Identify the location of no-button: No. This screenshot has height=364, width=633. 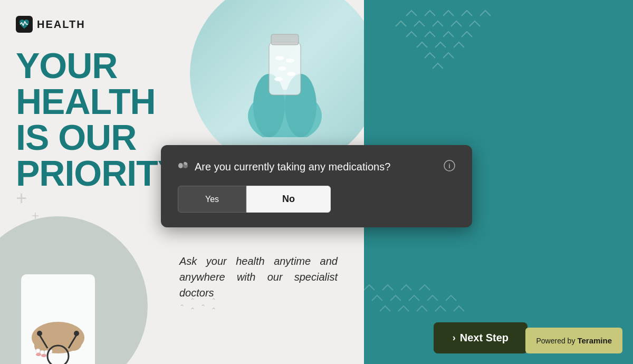
(289, 199).